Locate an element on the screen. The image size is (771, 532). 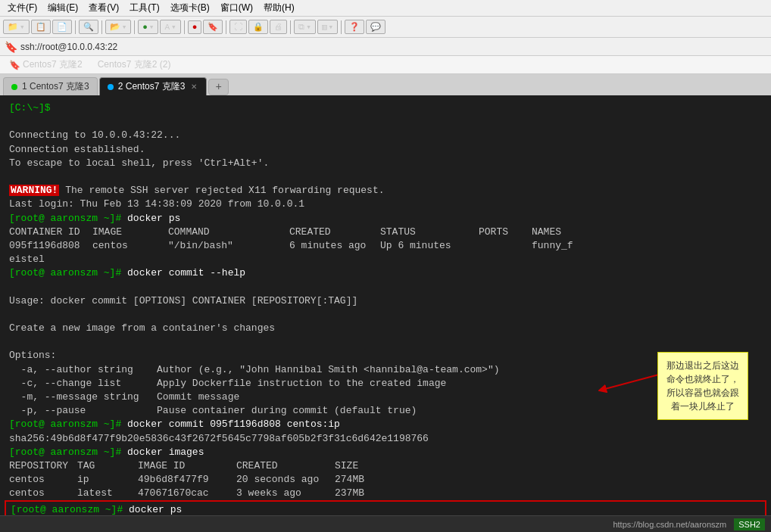
docker-images-row1: centos ip 49b6d8f477f9 20 seconds ago 27… is located at coordinates (386, 480).